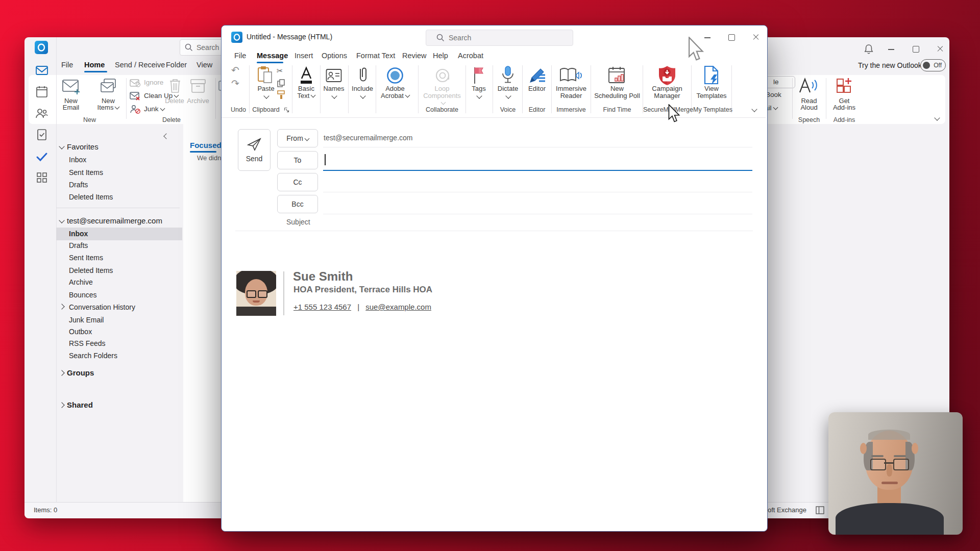 Image resolution: width=980 pixels, height=551 pixels. I want to click on rail-mail-icon, so click(42, 70).